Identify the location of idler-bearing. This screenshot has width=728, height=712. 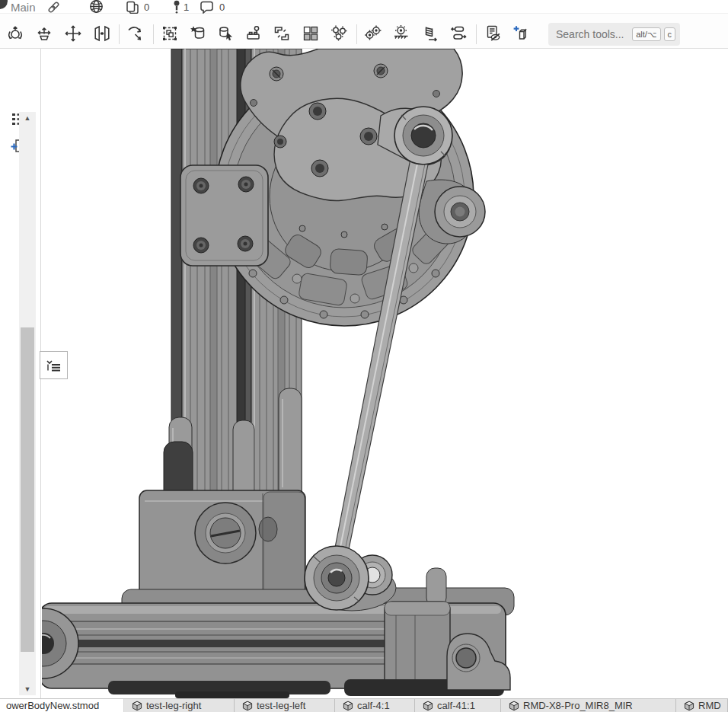
(452, 212).